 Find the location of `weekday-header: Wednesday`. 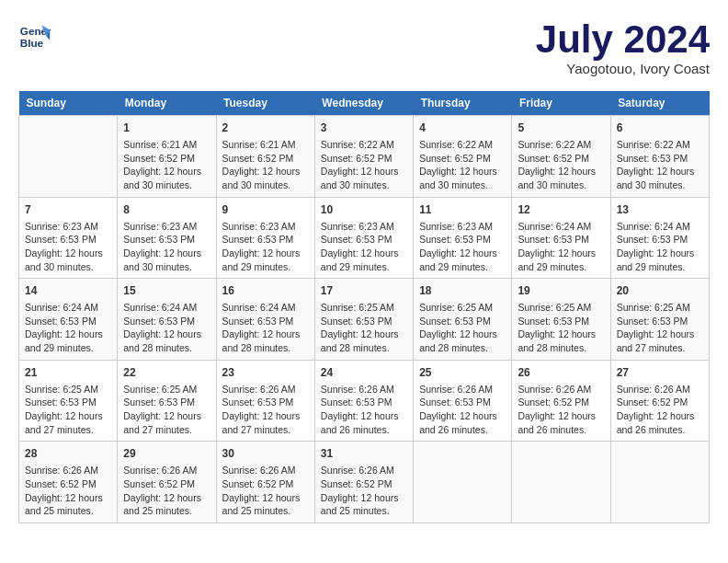

weekday-header: Wednesday is located at coordinates (364, 103).